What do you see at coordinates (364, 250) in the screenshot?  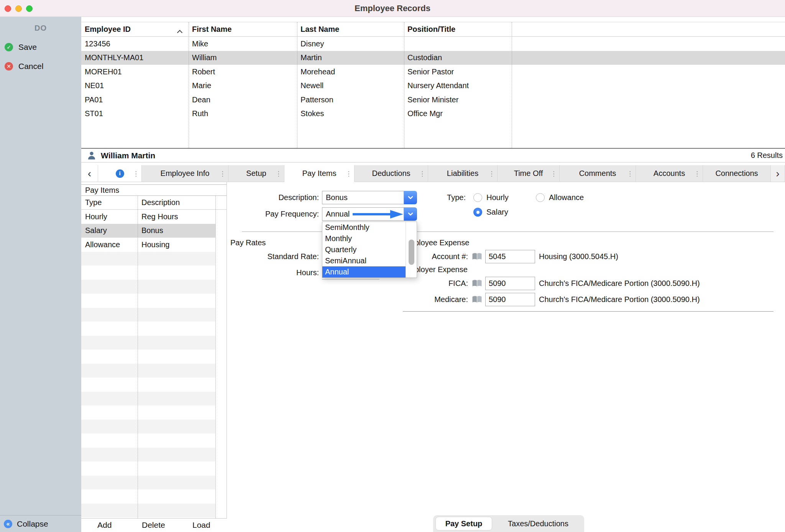 I see `dropdown-option: Quarterly` at bounding box center [364, 250].